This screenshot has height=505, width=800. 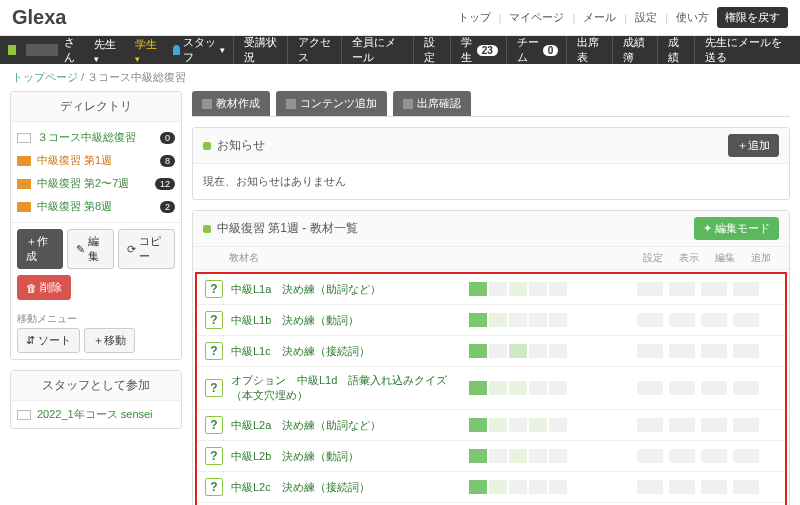 I want to click on nav-grades: 成績, so click(x=678, y=50).